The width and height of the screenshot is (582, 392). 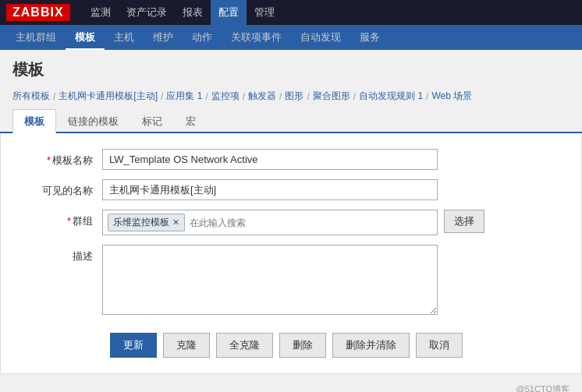 What do you see at coordinates (291, 385) in the screenshot?
I see `footer: @51CTO博客` at bounding box center [291, 385].